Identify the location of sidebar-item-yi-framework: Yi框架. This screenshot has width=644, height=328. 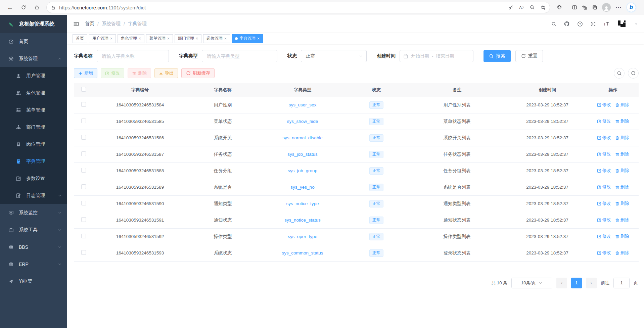
(34, 281).